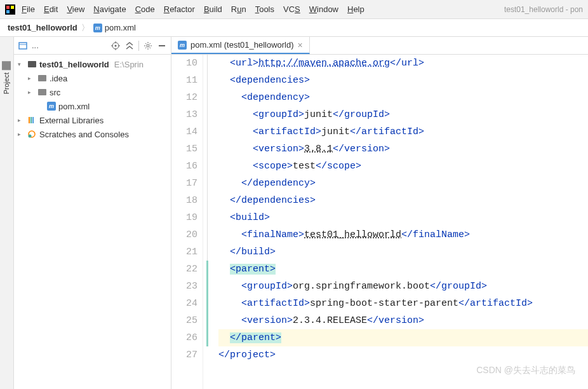 This screenshot has width=588, height=389. I want to click on menu-file: File, so click(28, 9).